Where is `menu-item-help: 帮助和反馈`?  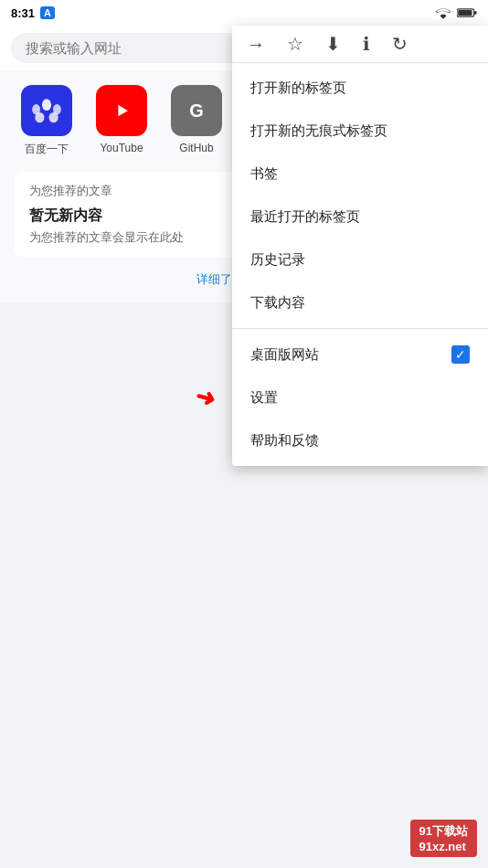
menu-item-help: 帮助和反馈 is located at coordinates (360, 440).